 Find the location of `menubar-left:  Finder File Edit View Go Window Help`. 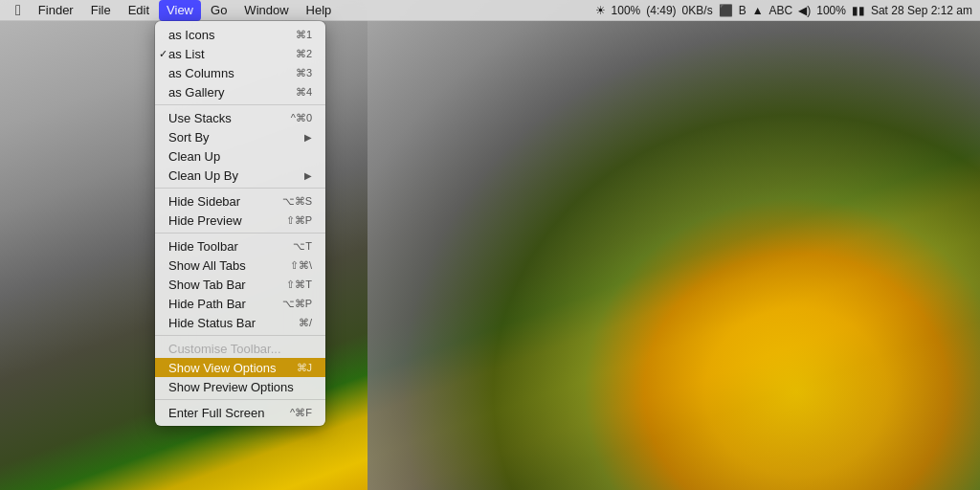

menubar-left:  Finder File Edit View Go Window Help is located at coordinates (173, 11).